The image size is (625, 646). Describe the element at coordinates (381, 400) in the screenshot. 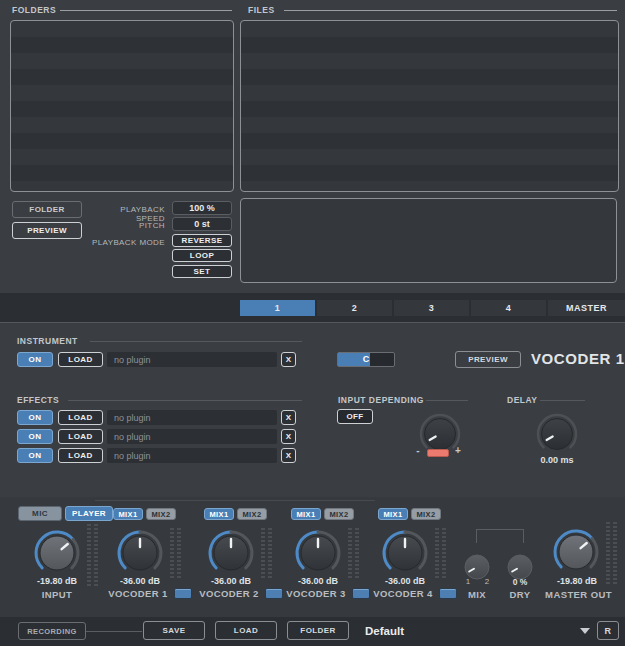

I see `input-depending-section-label: INPUT DEPENDING` at that location.